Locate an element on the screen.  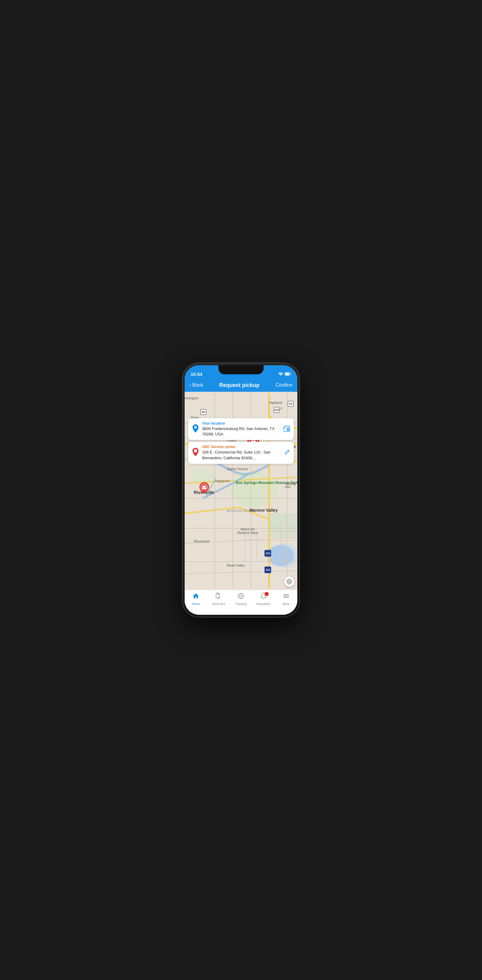
chevron-left-icon: ‹ is located at coordinates (190, 385).